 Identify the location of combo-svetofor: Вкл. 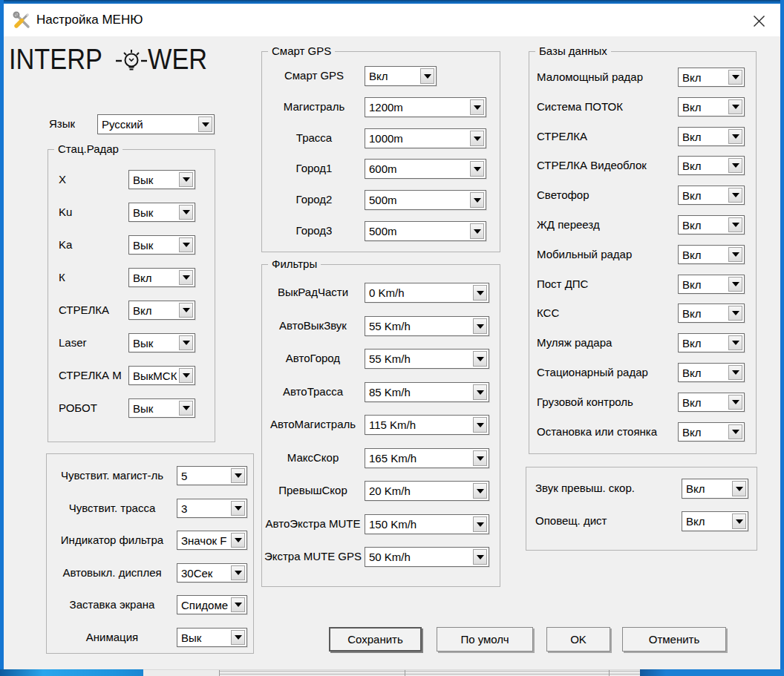
(711, 195).